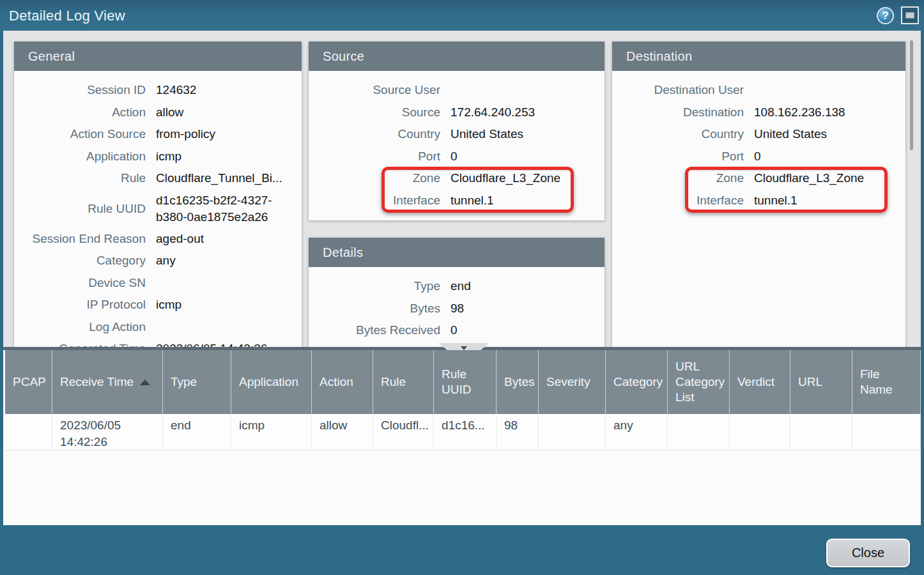  What do you see at coordinates (573, 432) in the screenshot?
I see `cell-severity` at bounding box center [573, 432].